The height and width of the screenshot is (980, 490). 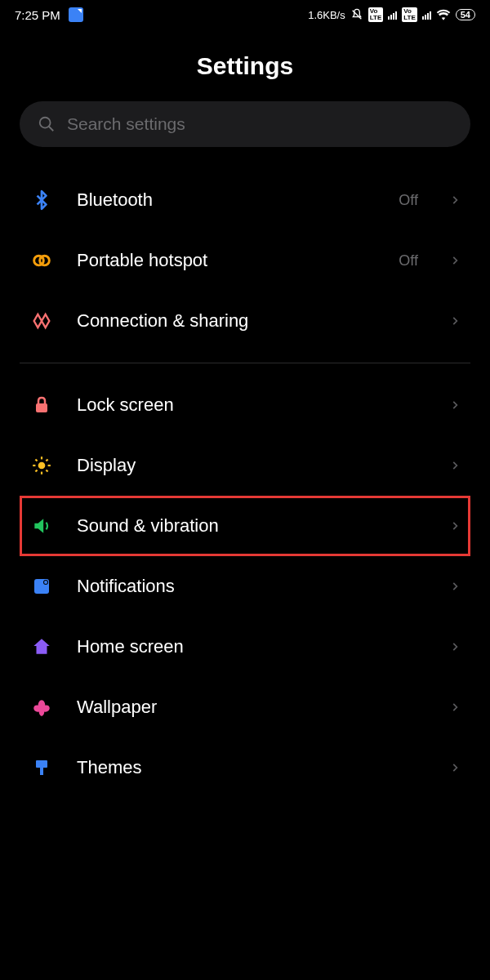 What do you see at coordinates (126, 124) in the screenshot?
I see `search-placeholder: Search settings` at bounding box center [126, 124].